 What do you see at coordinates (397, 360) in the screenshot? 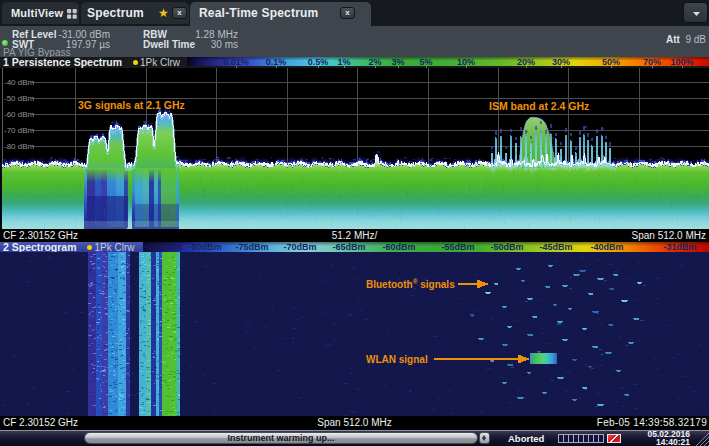
I see `svg-text: WLAN signal` at bounding box center [397, 360].